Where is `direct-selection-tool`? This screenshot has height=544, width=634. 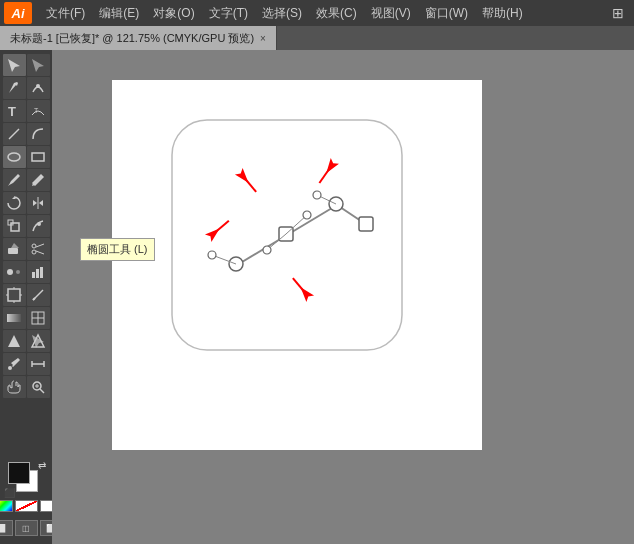 direct-selection-tool is located at coordinates (38, 65).